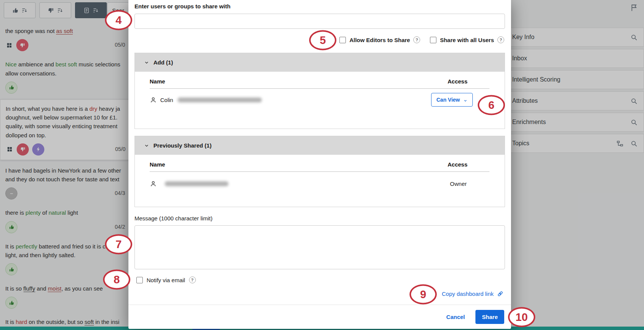 The image size is (644, 330). What do you see at coordinates (163, 62) in the screenshot?
I see `add-section-title: Add (1)` at bounding box center [163, 62].